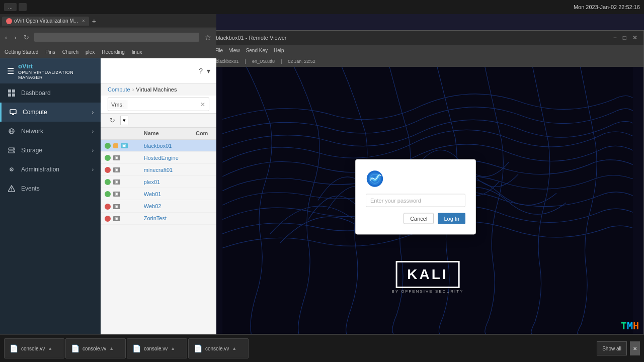 This screenshot has height=362, width=644. I want to click on file-arrow-3: ▲, so click(173, 348).